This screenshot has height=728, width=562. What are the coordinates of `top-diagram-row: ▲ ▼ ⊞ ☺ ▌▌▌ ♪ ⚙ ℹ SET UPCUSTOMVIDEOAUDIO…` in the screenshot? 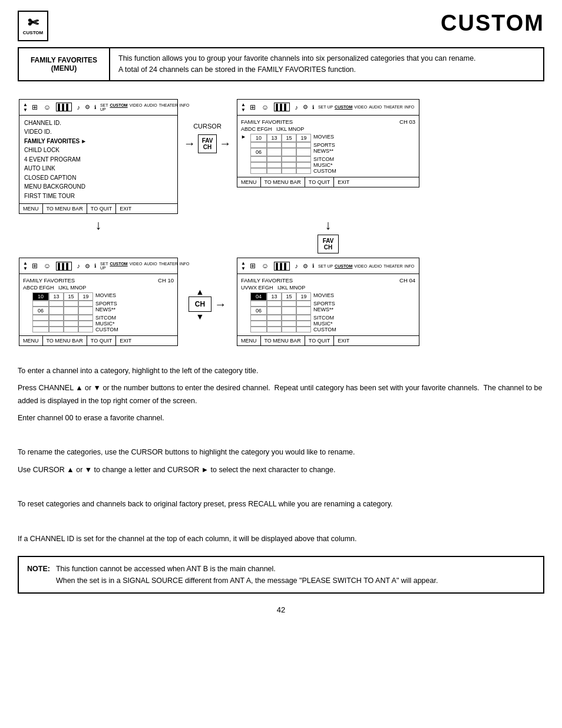 It's located at (281, 157).